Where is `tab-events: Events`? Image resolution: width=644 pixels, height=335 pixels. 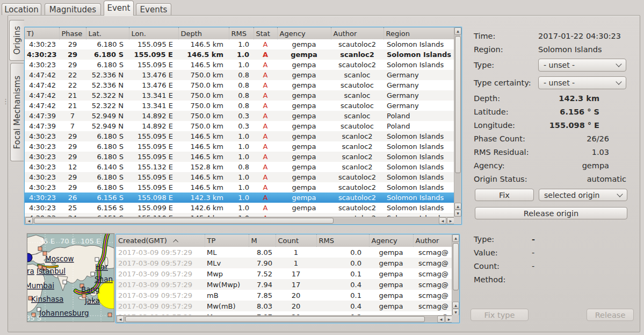
tab-events: Events is located at coordinates (154, 9).